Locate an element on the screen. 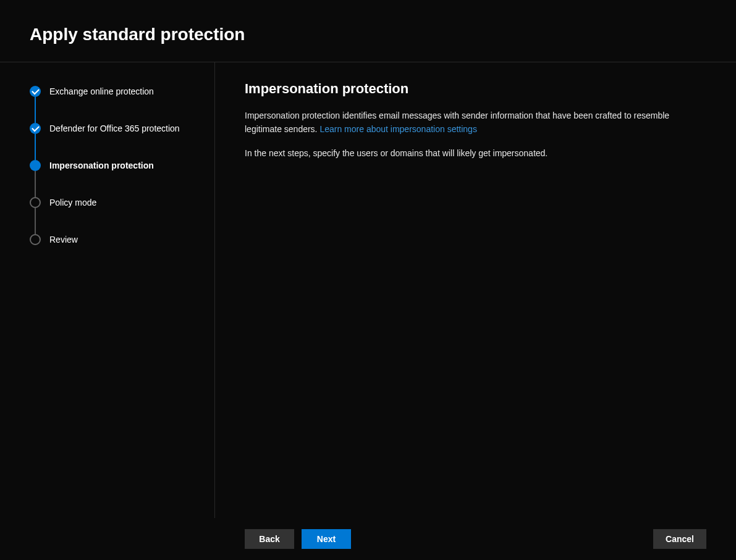 This screenshot has width=736, height=560. step-exchange-online: Exchange online protection is located at coordinates (116, 91).